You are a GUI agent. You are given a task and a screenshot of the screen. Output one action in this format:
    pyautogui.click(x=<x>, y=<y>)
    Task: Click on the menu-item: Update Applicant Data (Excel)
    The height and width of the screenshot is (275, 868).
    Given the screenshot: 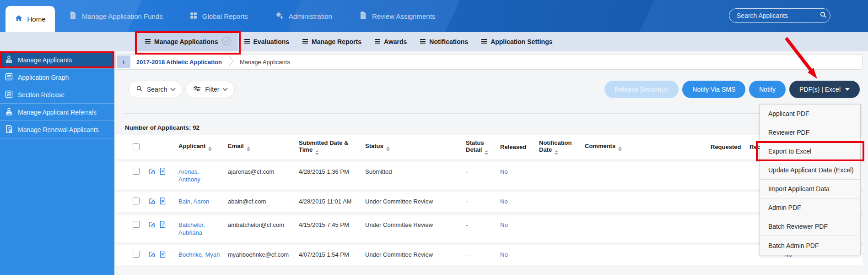 What is the action you would take?
    pyautogui.click(x=810, y=170)
    